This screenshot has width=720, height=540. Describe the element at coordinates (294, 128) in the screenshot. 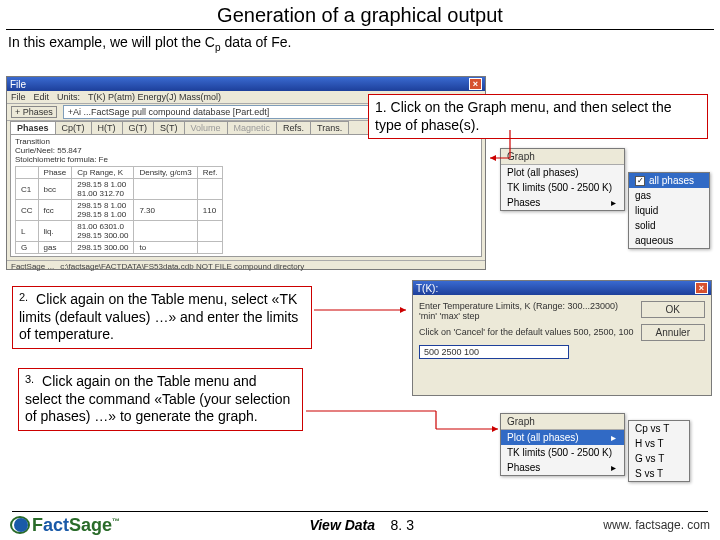

I see `tab-refs: Refs.` at that location.